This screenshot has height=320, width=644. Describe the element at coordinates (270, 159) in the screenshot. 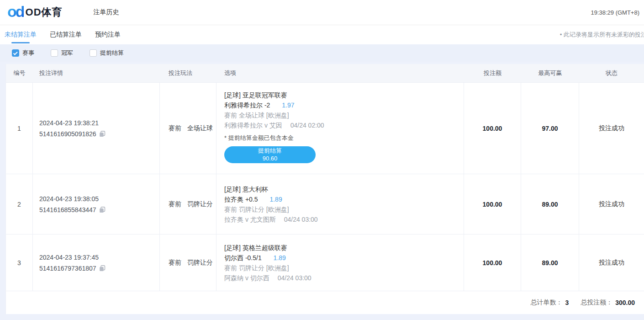

I see `cashout-button-amount: 90.60` at that location.